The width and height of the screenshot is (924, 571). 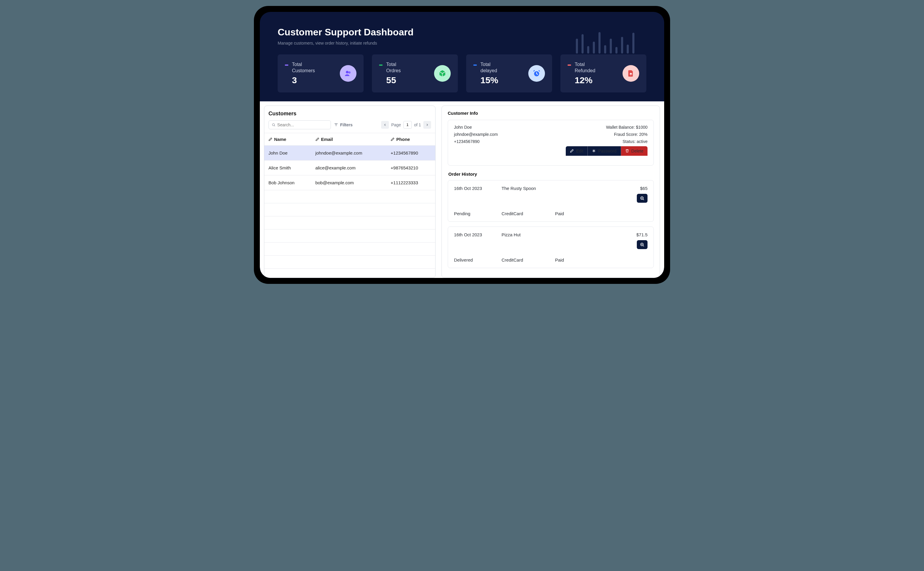 What do you see at coordinates (551, 224) in the screenshot?
I see `orders-list: 16th Oct 2023The Rusty Spoon$65PendingCr…` at bounding box center [551, 224].